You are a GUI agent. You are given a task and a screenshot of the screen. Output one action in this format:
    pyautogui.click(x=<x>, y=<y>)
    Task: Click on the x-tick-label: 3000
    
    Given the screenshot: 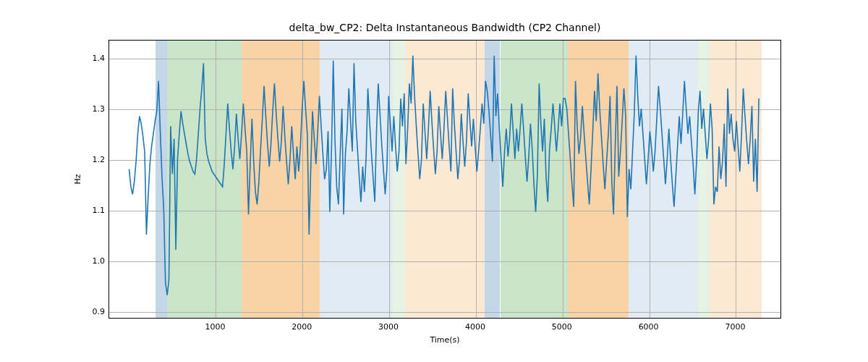 What is the action you would take?
    pyautogui.click(x=388, y=327)
    